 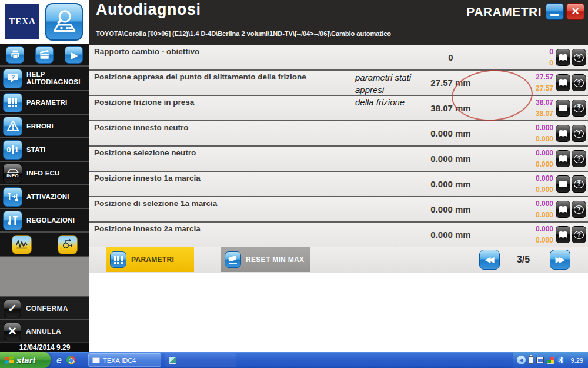 I want to click on sidebar-item-help-autodiagnosi: ? HELP AUTODIAGNOSI, so click(x=45, y=79).